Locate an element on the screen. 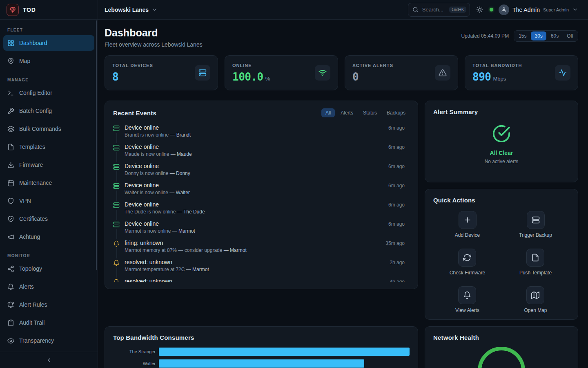 Image resolution: width=588 pixels, height=368 pixels. clipboard-icon is located at coordinates (11, 323).